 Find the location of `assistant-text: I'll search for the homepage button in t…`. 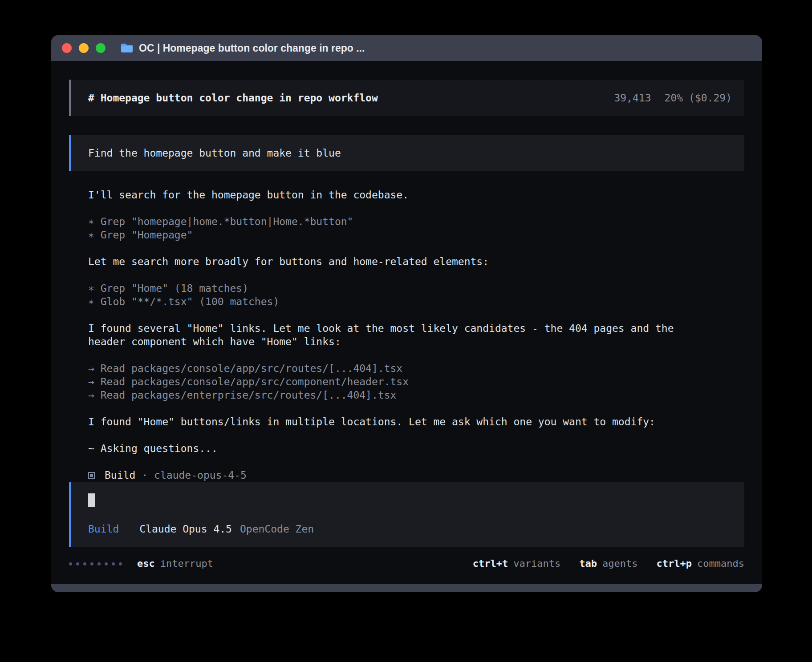

assistant-text: I'll search for the homepage button in t… is located at coordinates (416, 195).